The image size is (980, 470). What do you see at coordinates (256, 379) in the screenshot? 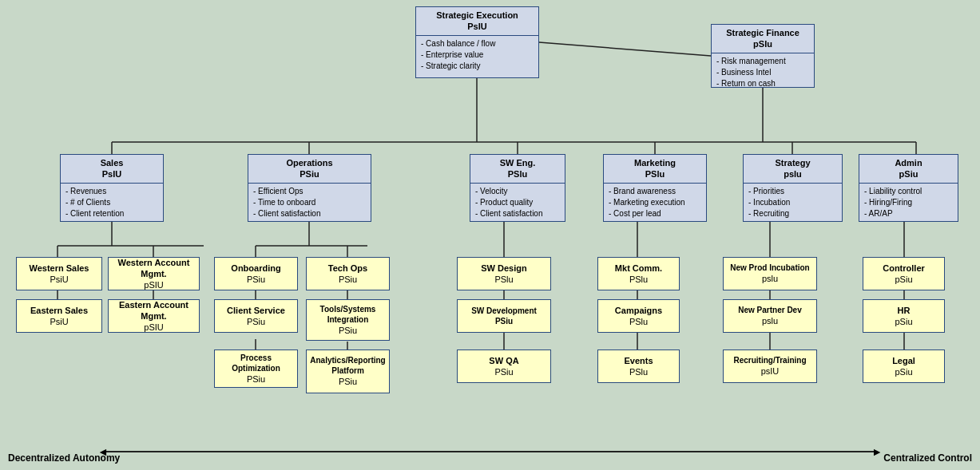
I see `process-opt-subtitle: PSiu` at bounding box center [256, 379].